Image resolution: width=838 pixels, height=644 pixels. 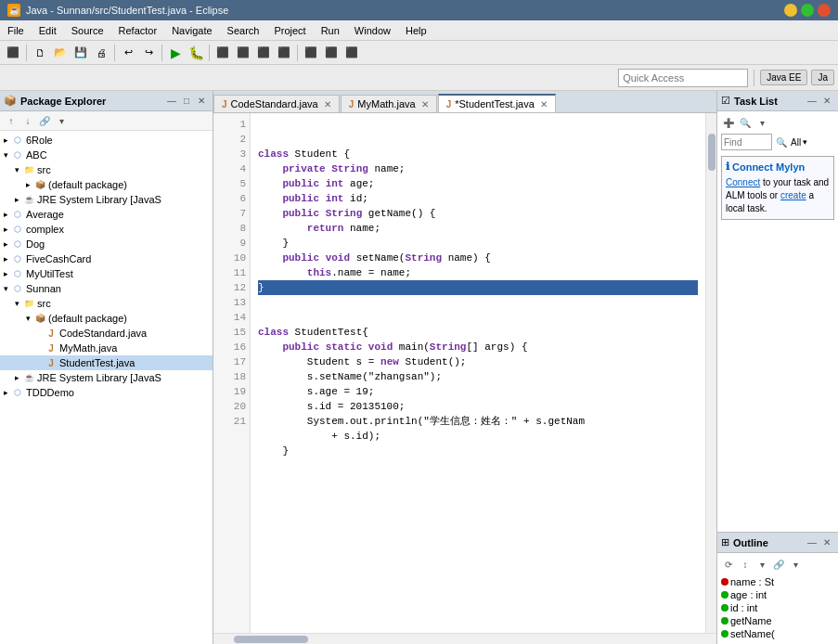 I want to click on menu-item-run: Run, so click(x=330, y=31).